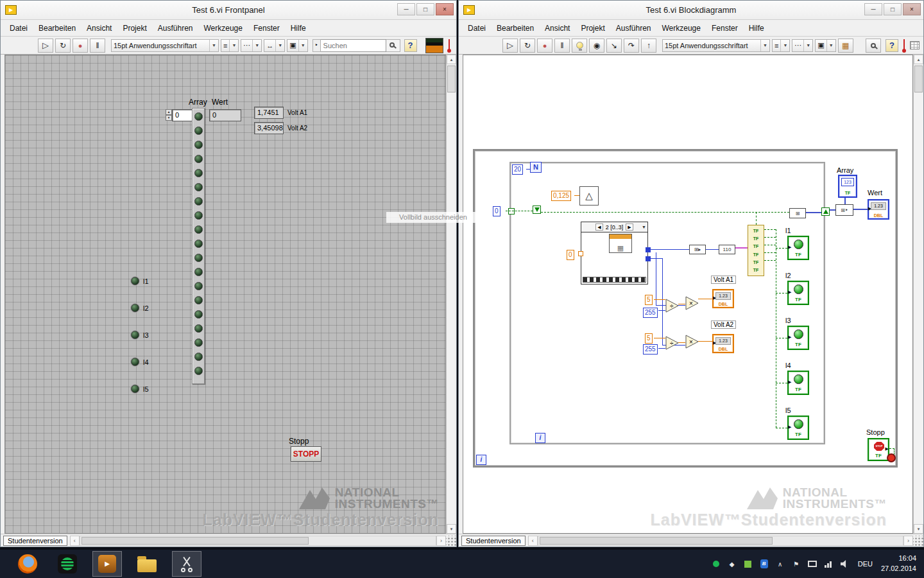 The width and height of the screenshot is (924, 578). What do you see at coordinates (629, 227) in the screenshot?
I see `case-next-icon: ▶` at bounding box center [629, 227].